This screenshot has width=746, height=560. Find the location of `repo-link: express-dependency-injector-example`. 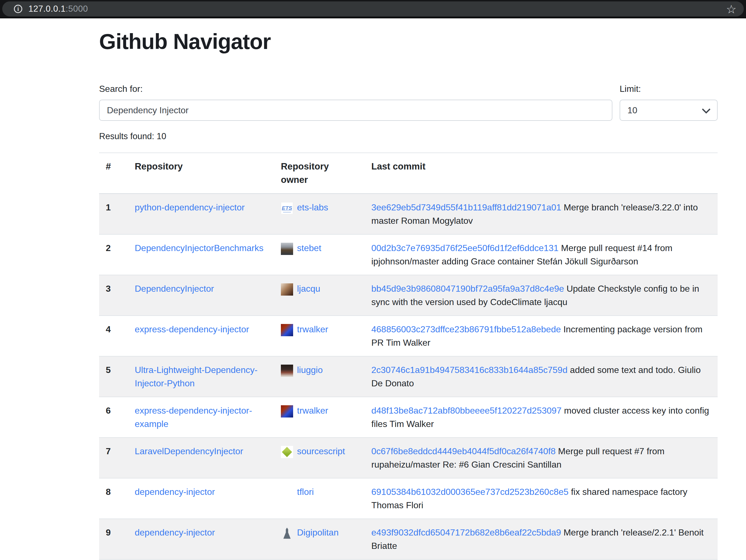

repo-link: express-dependency-injector-example is located at coordinates (194, 417).